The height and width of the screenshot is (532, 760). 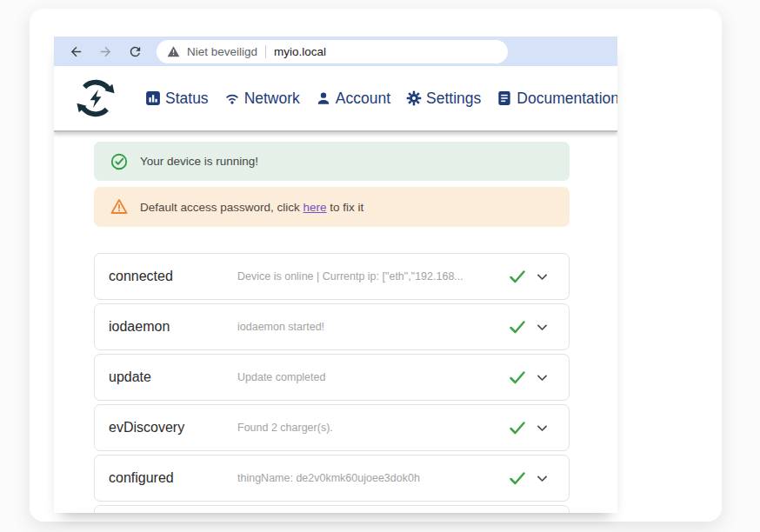 I want to click on address-bar: Niet beveiligd myio.local, so click(x=332, y=52).